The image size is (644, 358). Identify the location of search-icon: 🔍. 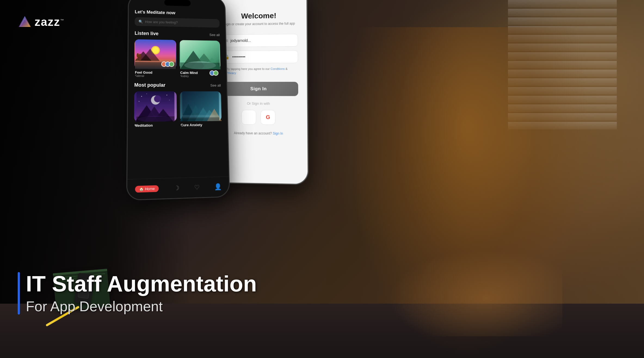
(141, 22).